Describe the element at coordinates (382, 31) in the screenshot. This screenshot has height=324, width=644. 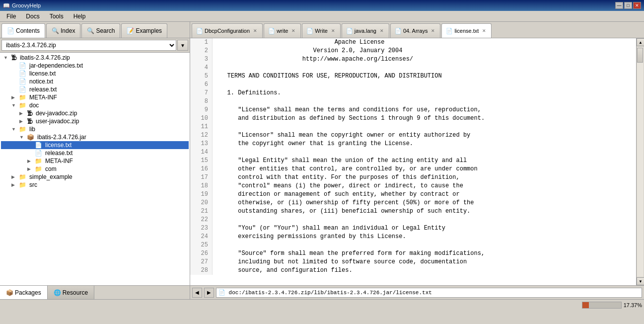
I see `tab-close-javalang: ✕` at that location.